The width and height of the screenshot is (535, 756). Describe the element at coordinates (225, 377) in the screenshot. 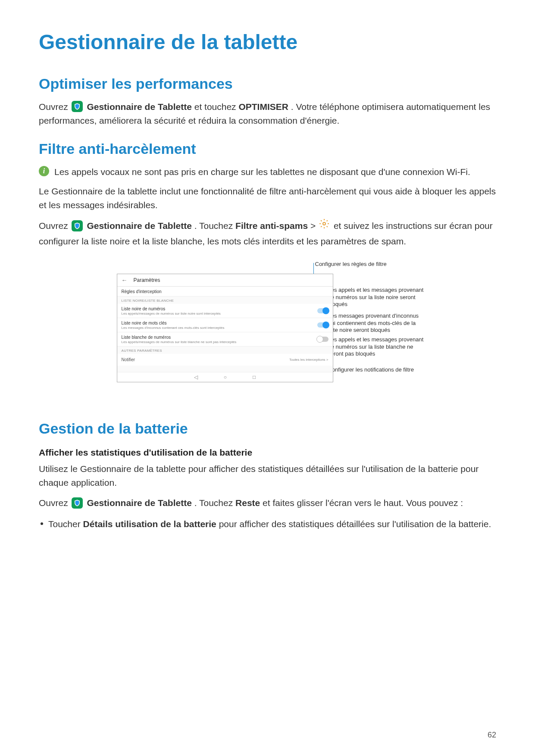

I see `android-navbar: ◁ ○ □` at that location.